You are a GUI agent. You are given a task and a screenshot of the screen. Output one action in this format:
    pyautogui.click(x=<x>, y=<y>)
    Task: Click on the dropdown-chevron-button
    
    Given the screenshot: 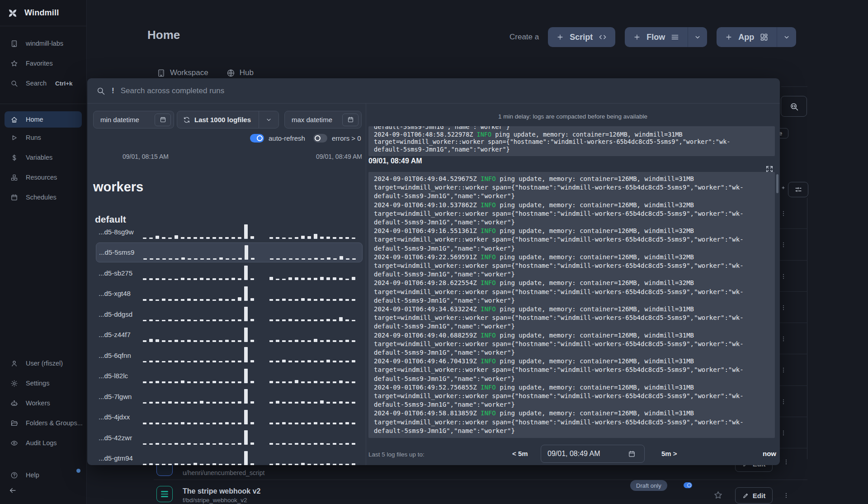 What is the action you would take?
    pyautogui.click(x=269, y=119)
    